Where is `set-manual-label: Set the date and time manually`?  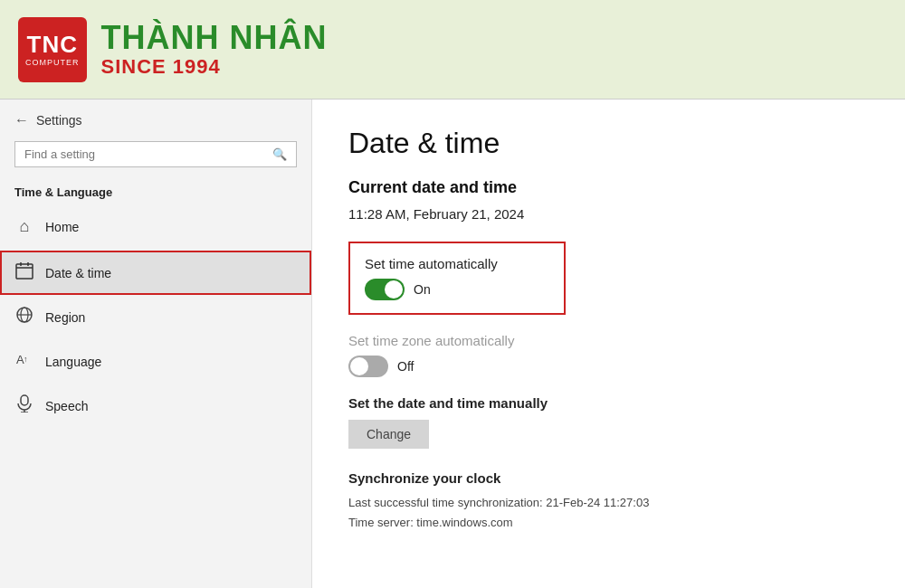 set-manual-label: Set the date and time manually is located at coordinates (608, 403).